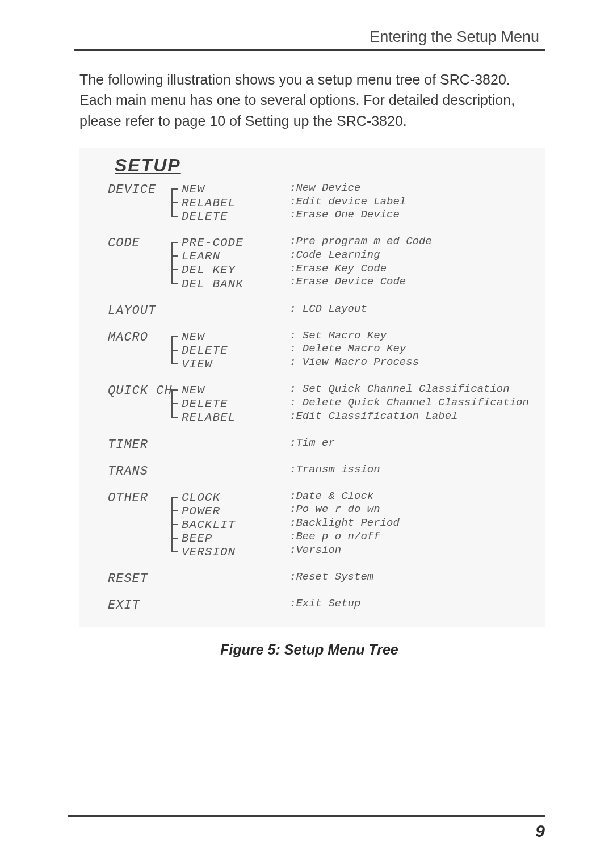 Image resolution: width=613 pixels, height=868 pixels. Describe the element at coordinates (145, 444) in the screenshot. I see `menu-label: TIMER` at that location.